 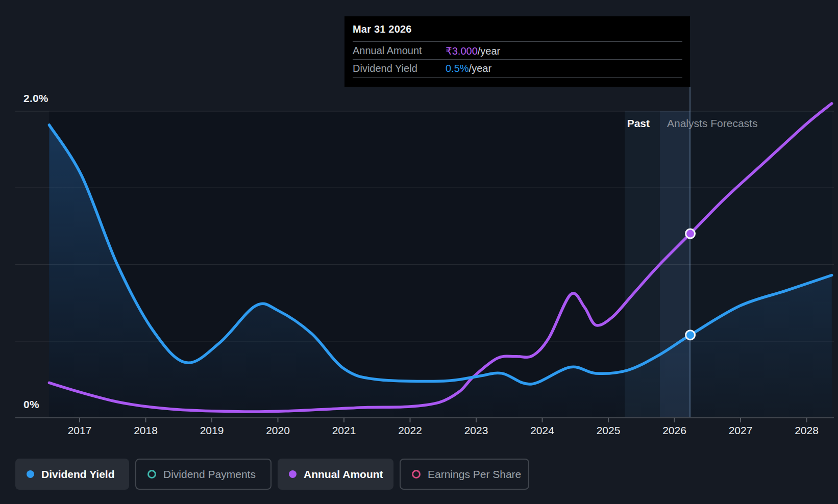 What do you see at coordinates (336, 474) in the screenshot?
I see `legend-toggle-annual-amount: Annual Amount` at bounding box center [336, 474].